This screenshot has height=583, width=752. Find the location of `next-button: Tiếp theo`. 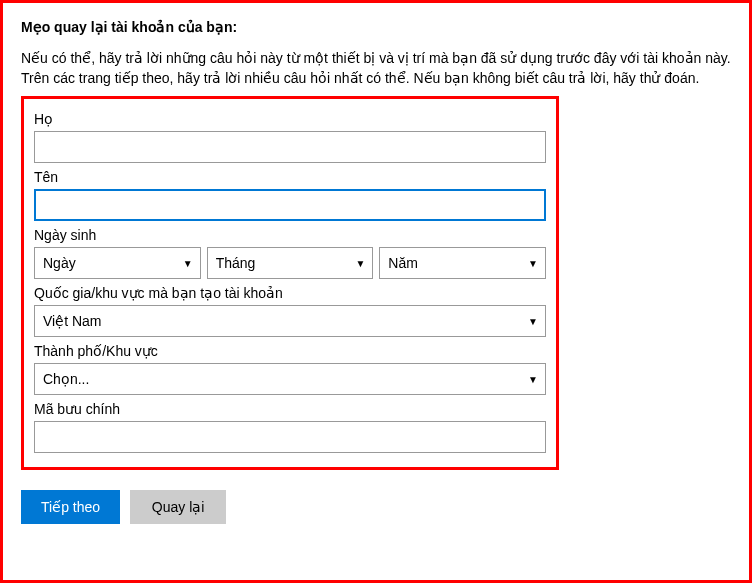

next-button: Tiếp theo is located at coordinates (70, 507).